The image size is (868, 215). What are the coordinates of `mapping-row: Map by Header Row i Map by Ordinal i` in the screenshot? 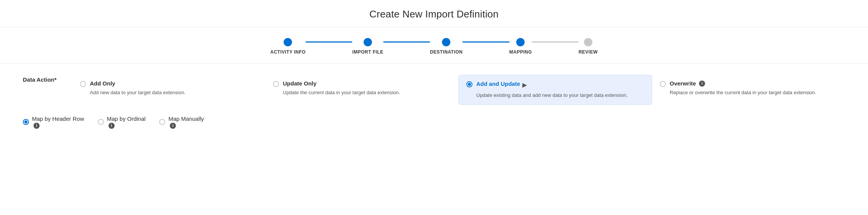 It's located at (434, 122).